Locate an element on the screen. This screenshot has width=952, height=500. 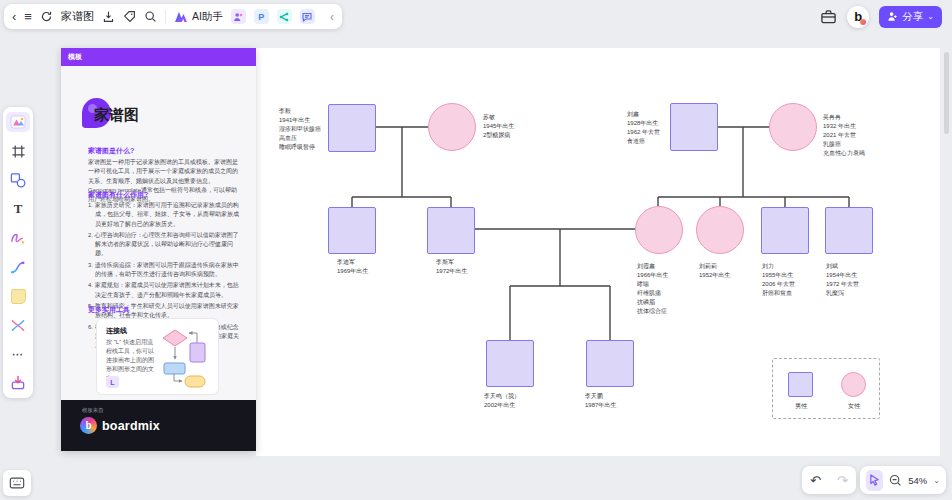
search-icon is located at coordinates (150, 16).